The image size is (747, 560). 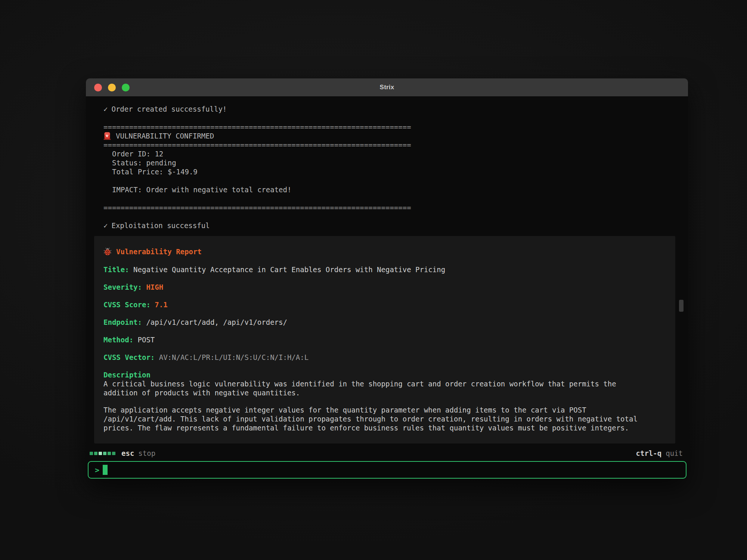 What do you see at coordinates (387, 470) in the screenshot?
I see `command-input: >` at bounding box center [387, 470].